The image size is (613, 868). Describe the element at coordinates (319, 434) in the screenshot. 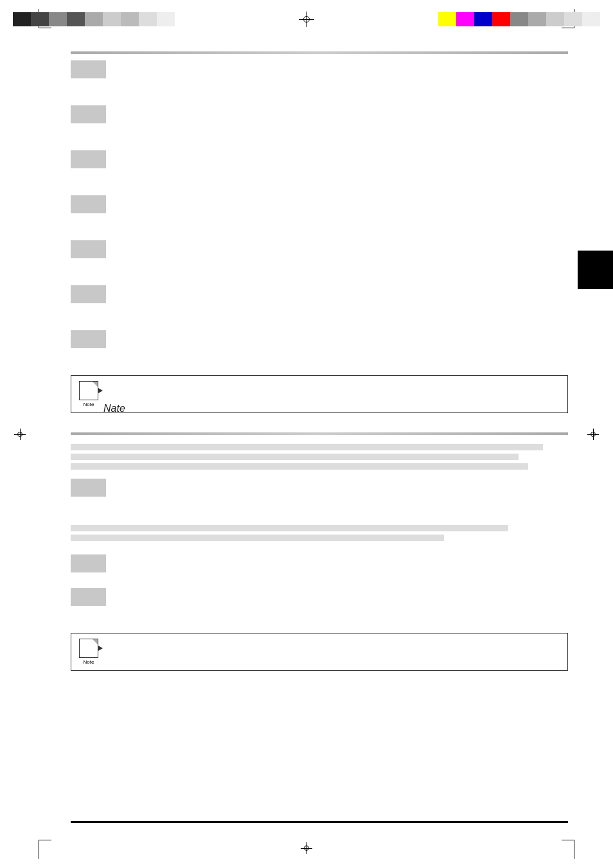

I see `section-2-header` at that location.